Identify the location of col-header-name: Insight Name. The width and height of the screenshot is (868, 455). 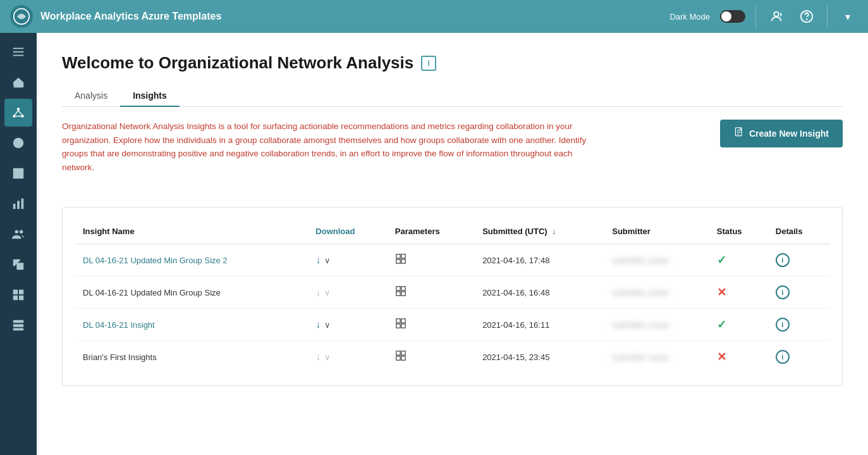
(192, 232).